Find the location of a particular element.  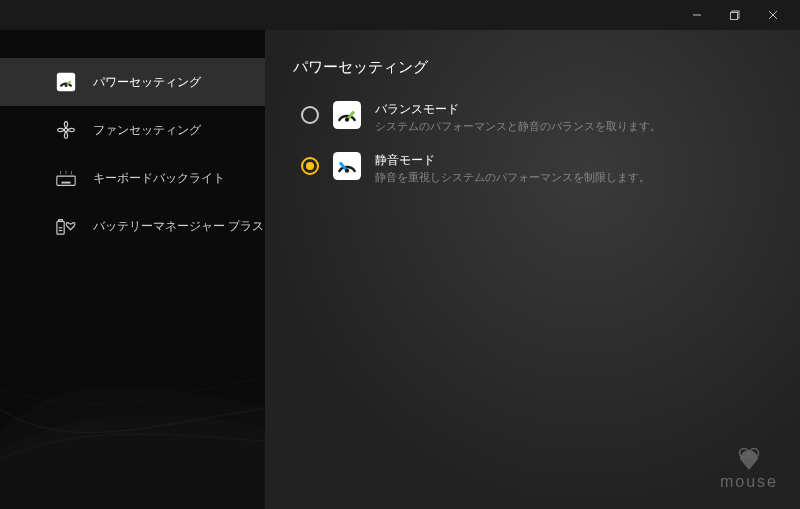

mode-title: バランスモード is located at coordinates (574, 110).